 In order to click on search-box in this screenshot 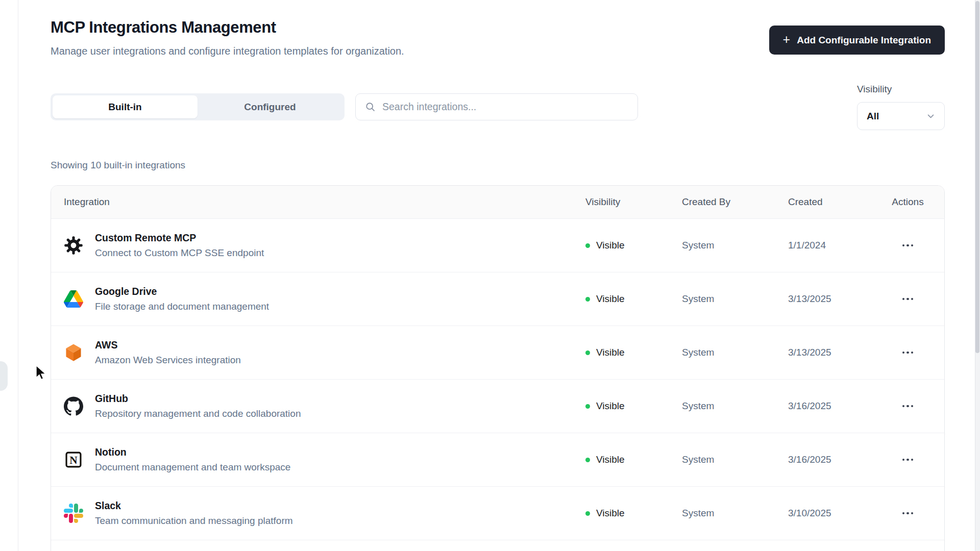, I will do `click(497, 107)`.